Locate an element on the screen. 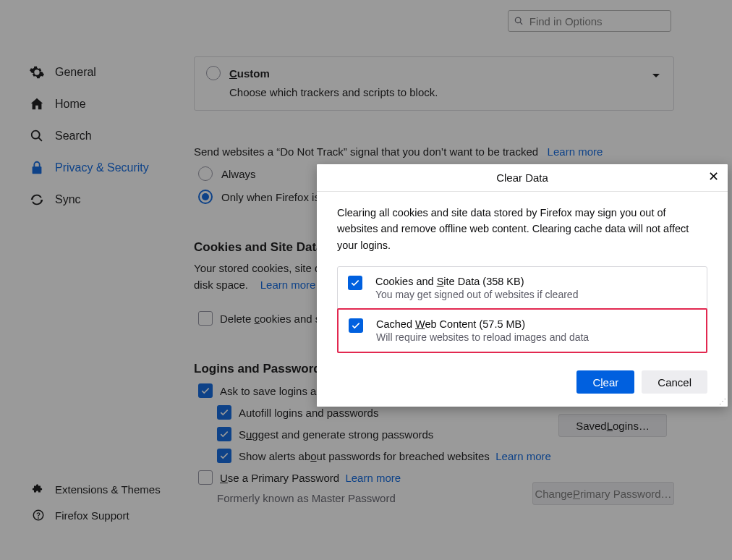  dialog-options: Cookies and Site Data (358 KB) Cookies a… is located at coordinates (522, 310).